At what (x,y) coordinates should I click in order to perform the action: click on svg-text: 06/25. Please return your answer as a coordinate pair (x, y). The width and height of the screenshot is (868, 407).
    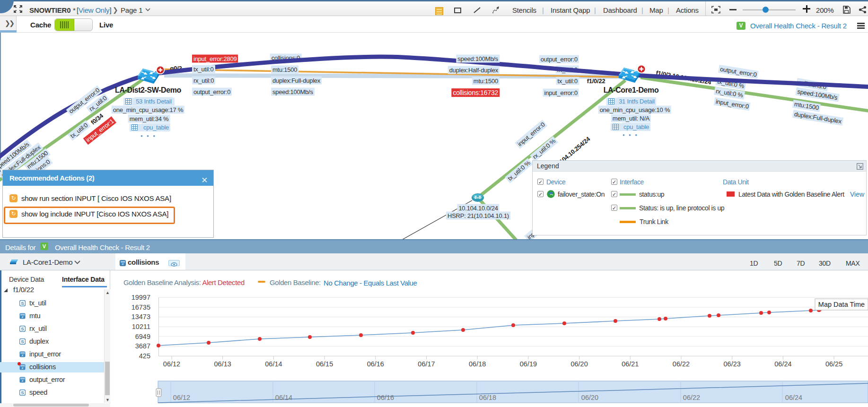
    Looking at the image, I should click on (834, 364).